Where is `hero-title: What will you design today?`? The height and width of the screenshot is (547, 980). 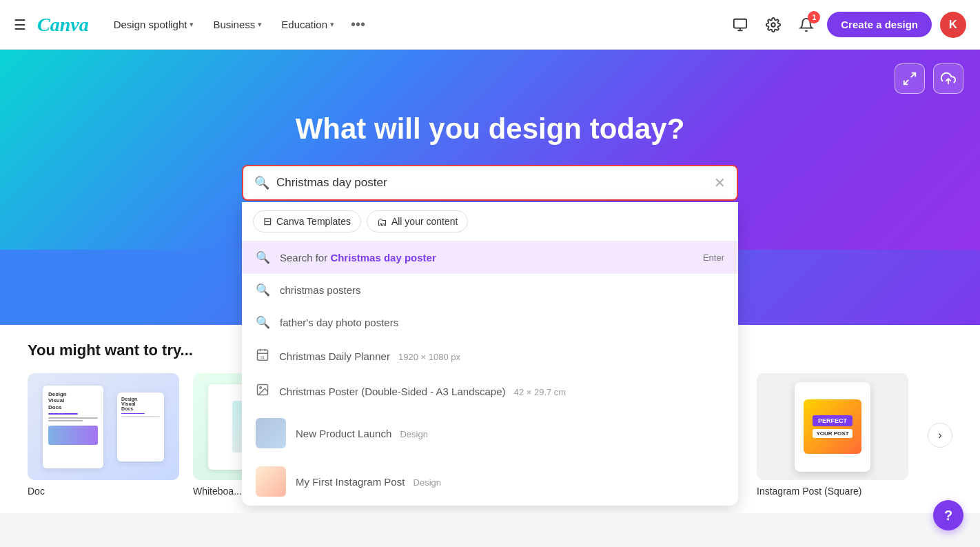
hero-title: What will you design today? is located at coordinates (491, 129).